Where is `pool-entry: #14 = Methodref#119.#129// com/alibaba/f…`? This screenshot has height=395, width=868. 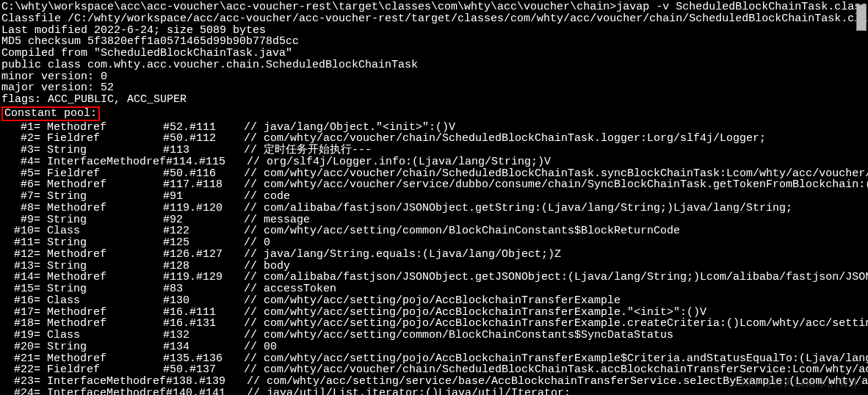 pool-entry: #14 = Methodref#119.#129// com/alibaba/f… is located at coordinates (434, 278).